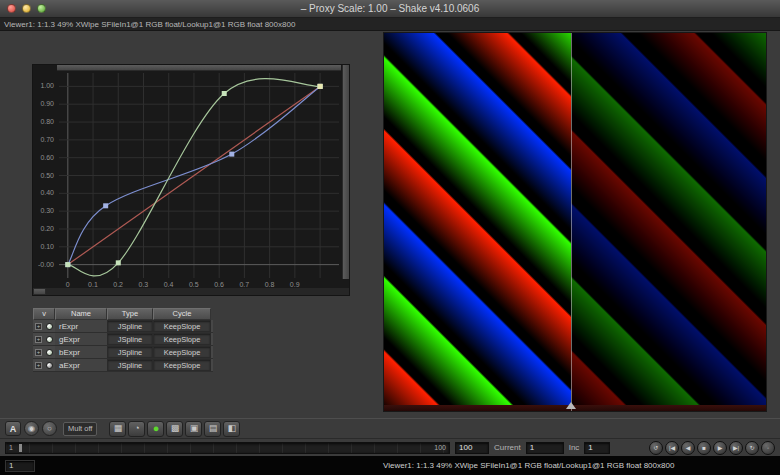  What do you see at coordinates (123, 314) in the screenshot?
I see `table-header: v Name Type Cycle` at bounding box center [123, 314].